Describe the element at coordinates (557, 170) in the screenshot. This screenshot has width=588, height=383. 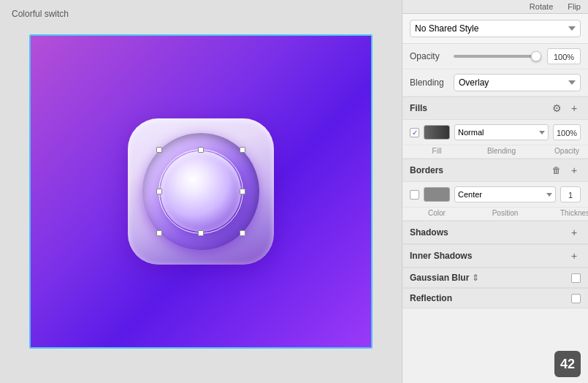
I see `borders-trash-icon: 🗑` at that location.